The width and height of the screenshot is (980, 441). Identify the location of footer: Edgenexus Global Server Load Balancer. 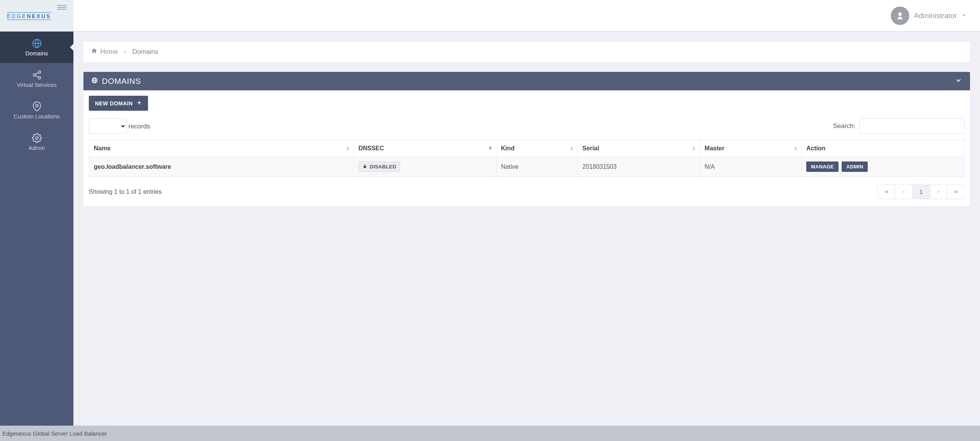
(490, 433).